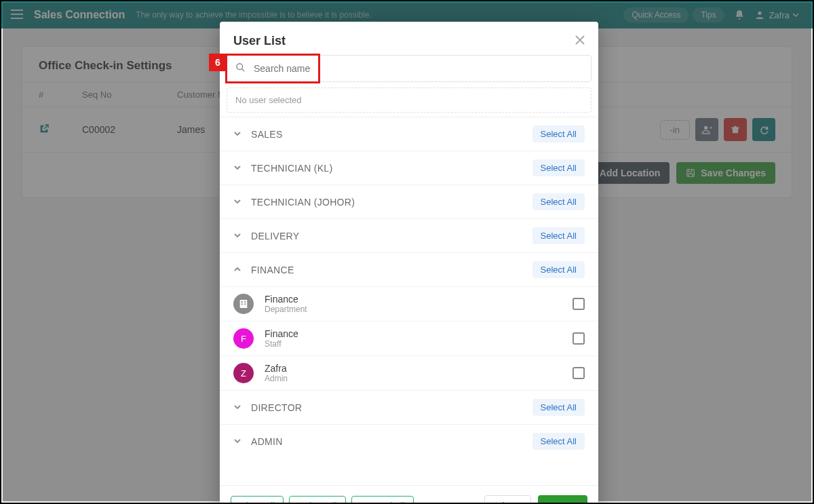 The width and height of the screenshot is (814, 504). What do you see at coordinates (409, 373) in the screenshot?
I see `user-row: Z Zafra Admin` at bounding box center [409, 373].